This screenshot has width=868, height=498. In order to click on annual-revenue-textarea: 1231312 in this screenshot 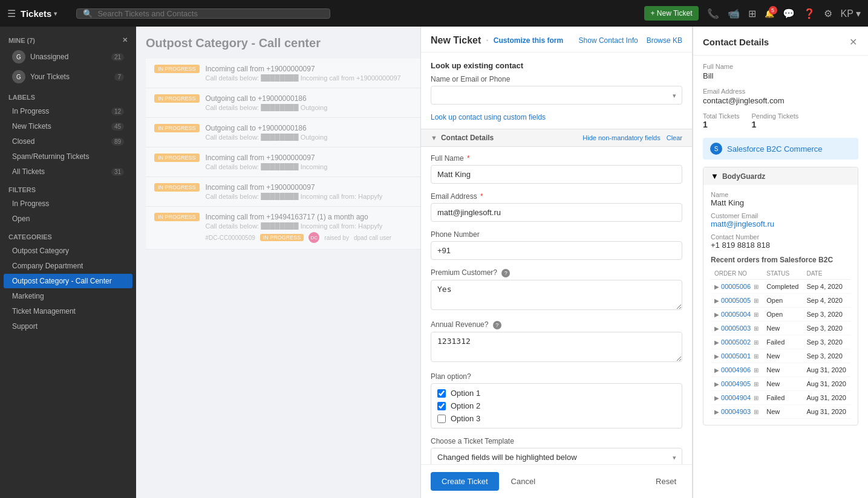, I will do `click(556, 347)`.